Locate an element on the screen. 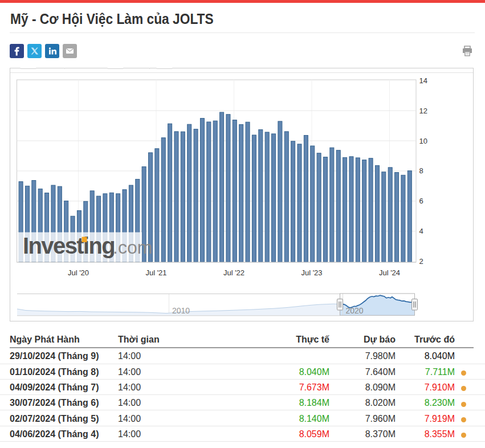  svg-text: Jul '21 is located at coordinates (156, 272).